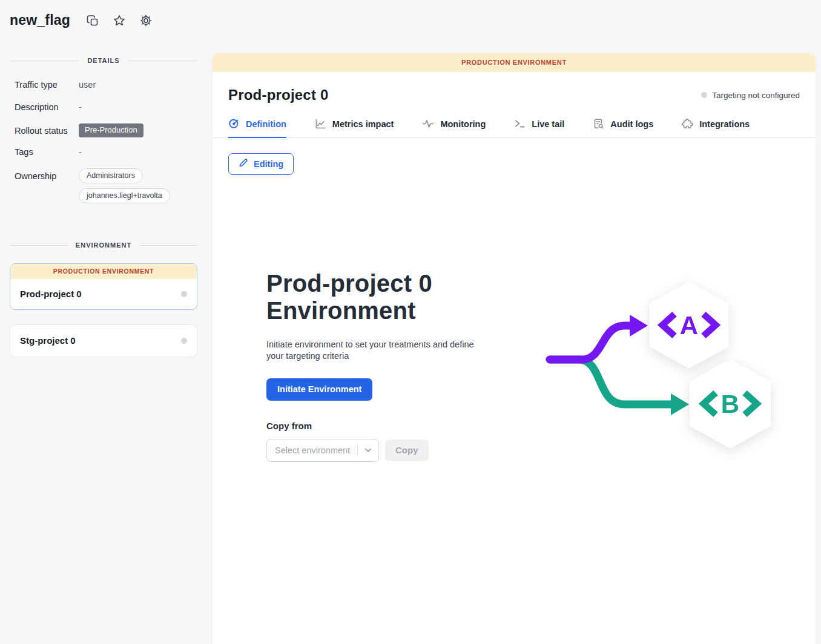  What do you see at coordinates (104, 245) in the screenshot?
I see `environment-heading: ENVIRONMENT` at bounding box center [104, 245].